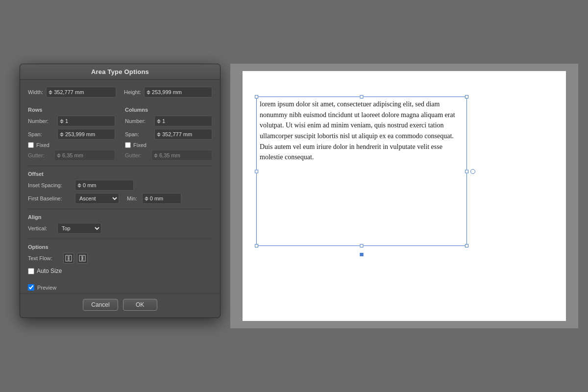  Describe the element at coordinates (31, 145) in the screenshot. I see `rows-fixed-checkbox` at that location.